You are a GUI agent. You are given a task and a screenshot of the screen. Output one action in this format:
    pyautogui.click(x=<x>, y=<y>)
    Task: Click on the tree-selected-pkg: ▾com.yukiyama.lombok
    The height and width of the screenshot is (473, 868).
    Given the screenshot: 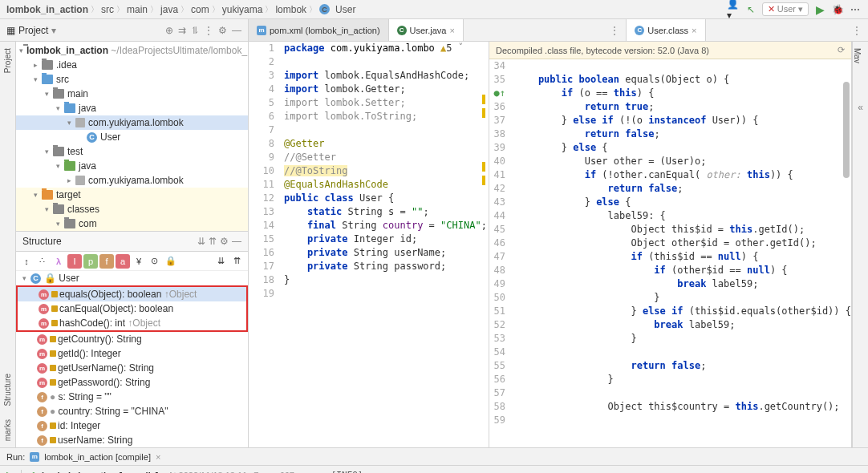 What is the action you would take?
    pyautogui.click(x=132, y=123)
    